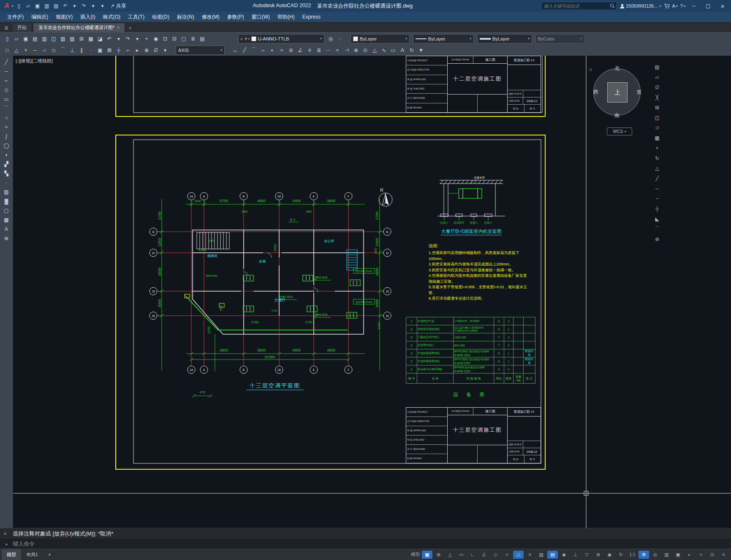  What do you see at coordinates (416, 555) in the screenshot?
I see `paper-model-toggle: 模型` at bounding box center [416, 555].